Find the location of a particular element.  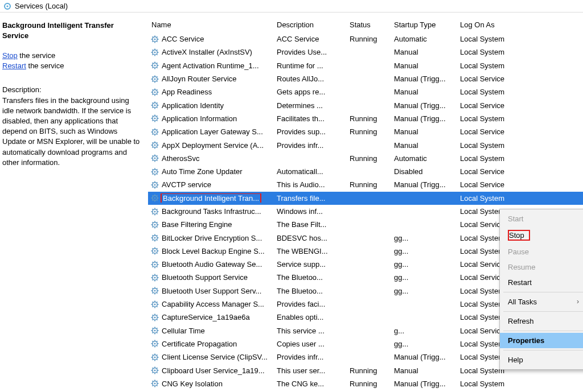

service-name-text: Background Intelligent Tran... is located at coordinates (212, 198).